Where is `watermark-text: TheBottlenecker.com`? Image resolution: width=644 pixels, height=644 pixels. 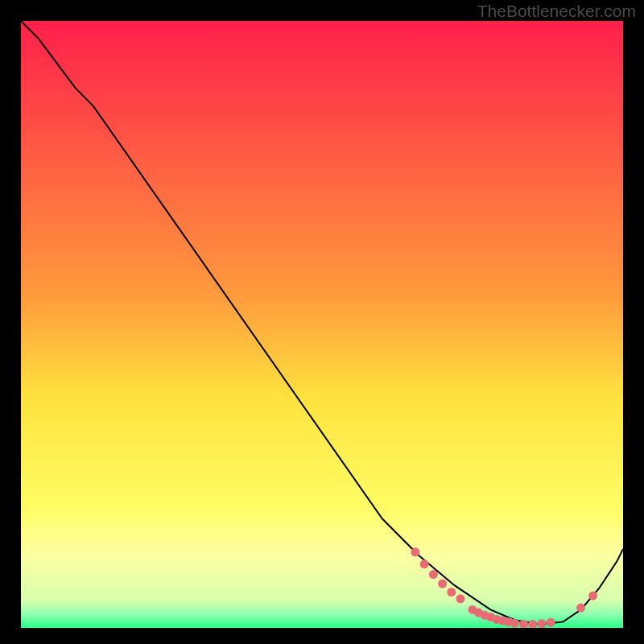 watermark-text: TheBottlenecker.com is located at coordinates (557, 11).